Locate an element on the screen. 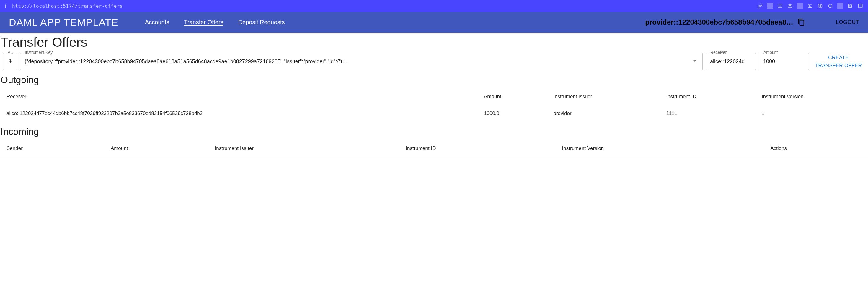 The width and height of the screenshot is (868, 290). cell-issuer: provider is located at coordinates (603, 114).